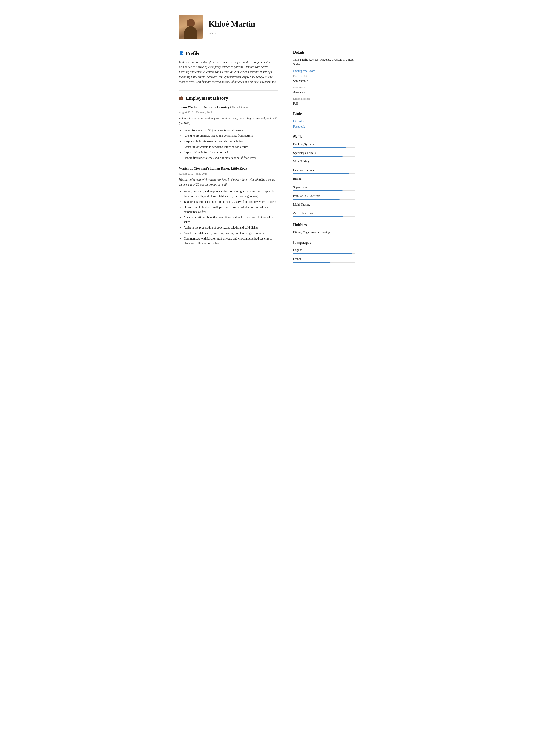 Image resolution: width=534 pixels, height=756 pixels. I want to click on list-item: Supervise a team of 30 junior waiters an…, so click(231, 130).